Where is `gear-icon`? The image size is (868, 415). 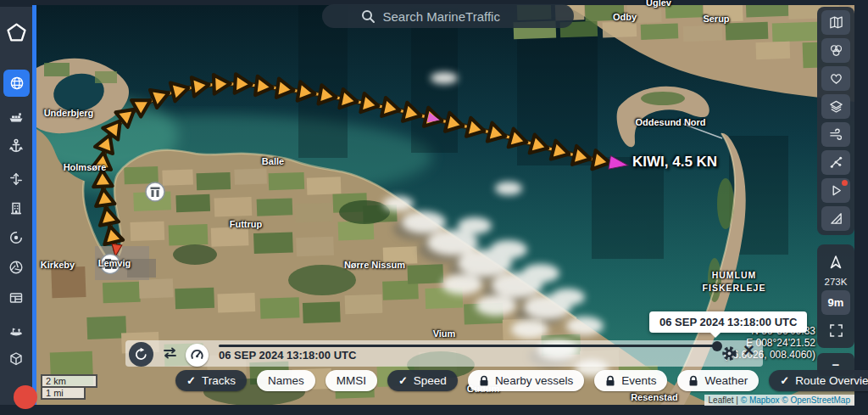 gear-icon is located at coordinates (729, 353).